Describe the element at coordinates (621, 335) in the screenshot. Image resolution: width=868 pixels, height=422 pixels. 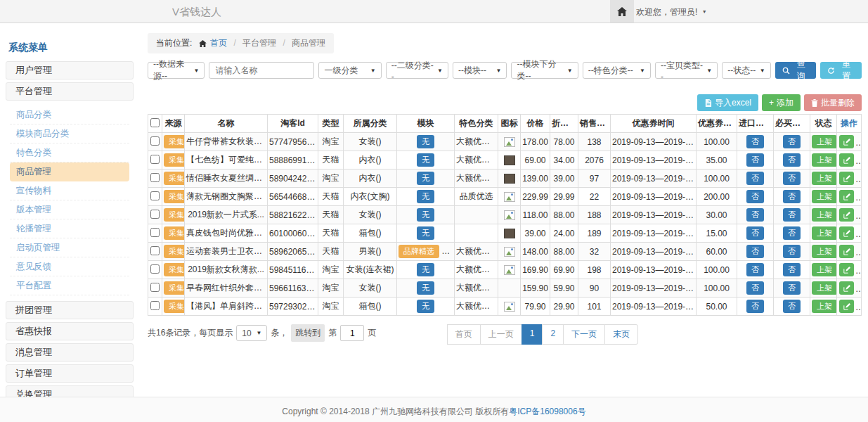
I see `page-button: 末页` at that location.